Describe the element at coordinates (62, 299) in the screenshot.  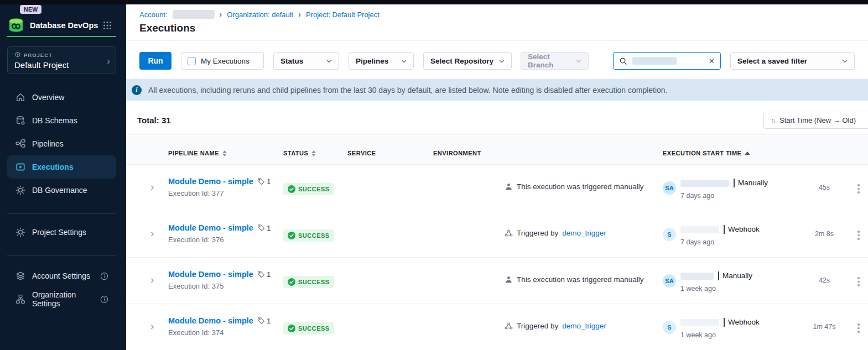
I see `sidebar-item-organization-settings: Organization Settings` at that location.